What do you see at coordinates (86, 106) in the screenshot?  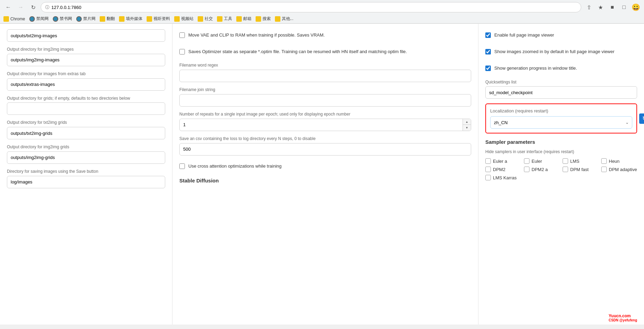 I see `grids-output-group: Output directory for grids; if empty, de…` at bounding box center [86, 106].